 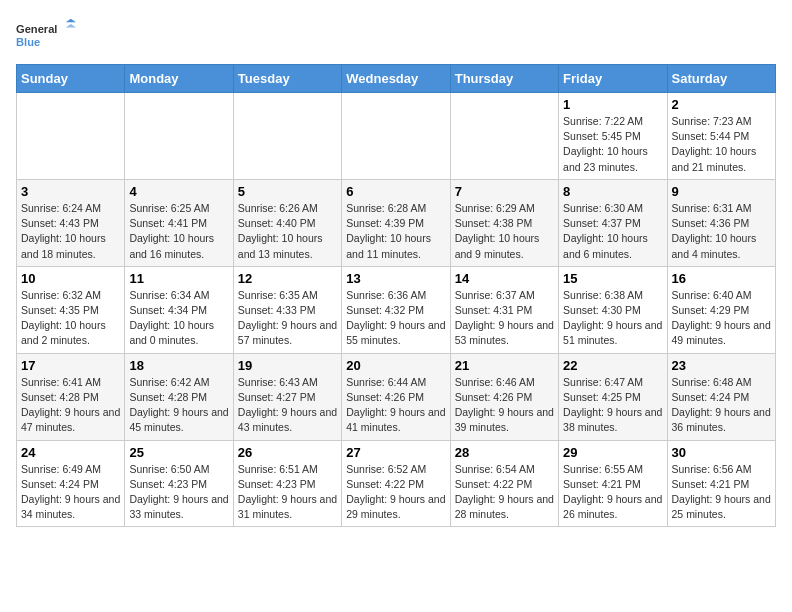 What do you see at coordinates (612, 366) in the screenshot?
I see `day-number: 22` at bounding box center [612, 366].